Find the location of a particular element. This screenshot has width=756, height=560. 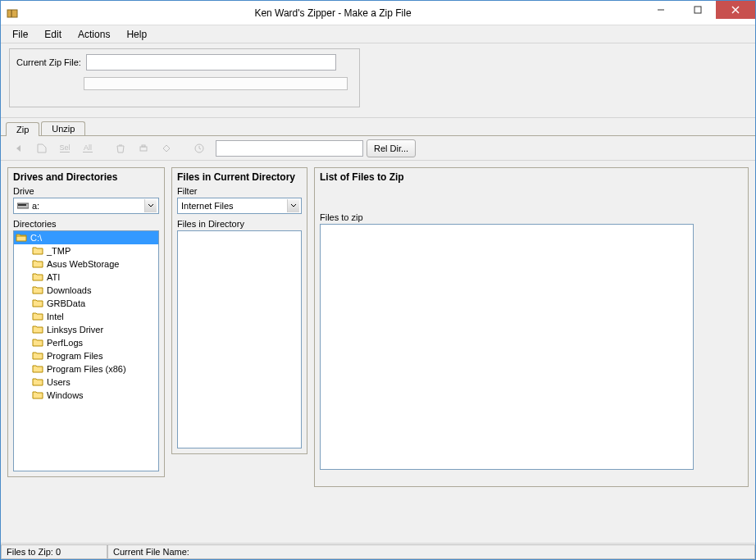

folder-open-icon is located at coordinates (21, 238).